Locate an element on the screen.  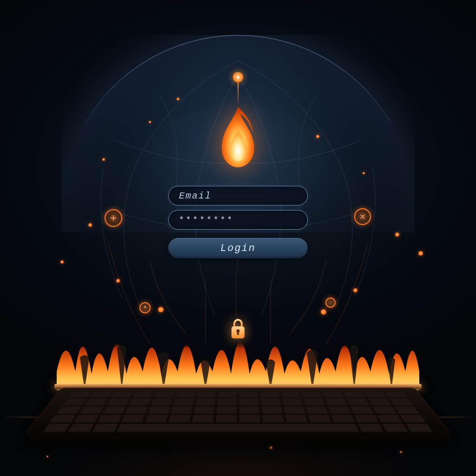
flame-badge-icon is located at coordinates (238, 77).